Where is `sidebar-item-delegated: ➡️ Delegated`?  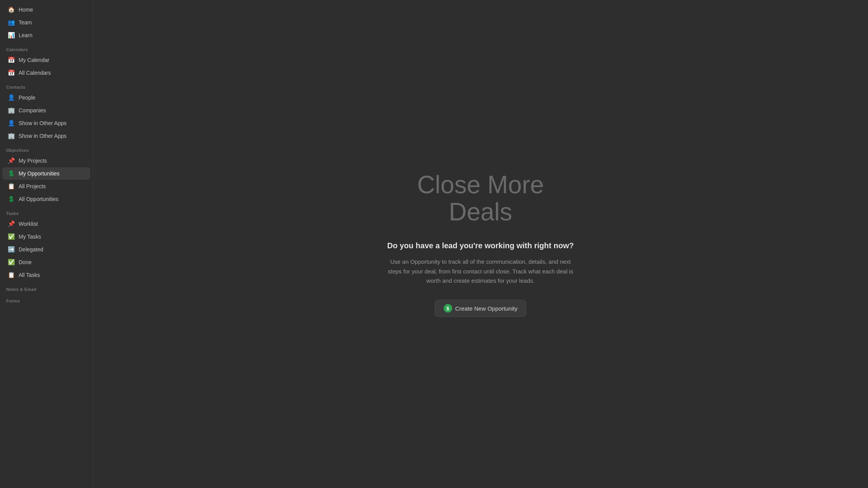 sidebar-item-delegated: ➡️ Delegated is located at coordinates (46, 249).